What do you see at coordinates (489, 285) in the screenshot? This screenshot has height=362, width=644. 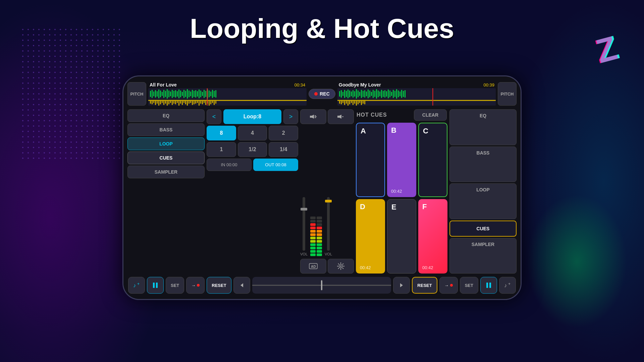 I see `pause-right-btn` at bounding box center [489, 285].